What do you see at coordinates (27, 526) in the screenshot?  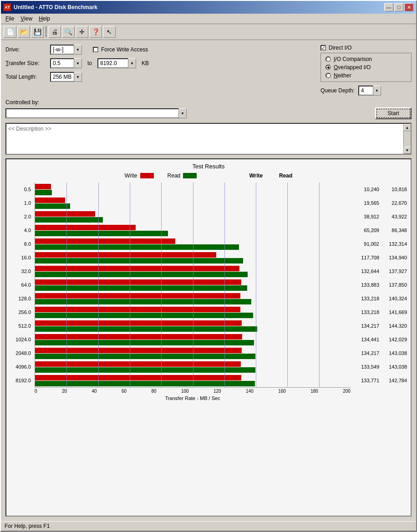 I see `status-text: For Help, press F1` at bounding box center [27, 526].